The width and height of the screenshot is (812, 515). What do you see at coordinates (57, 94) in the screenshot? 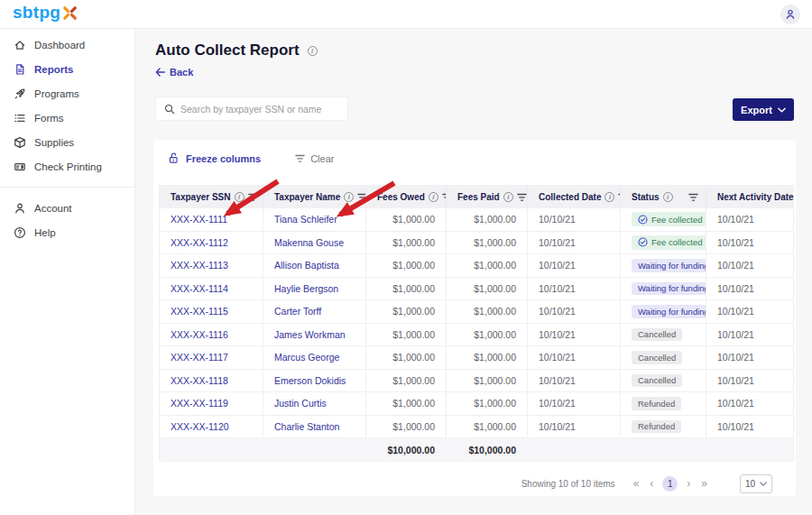
I see `sidebar-item-label: Programs` at bounding box center [57, 94].